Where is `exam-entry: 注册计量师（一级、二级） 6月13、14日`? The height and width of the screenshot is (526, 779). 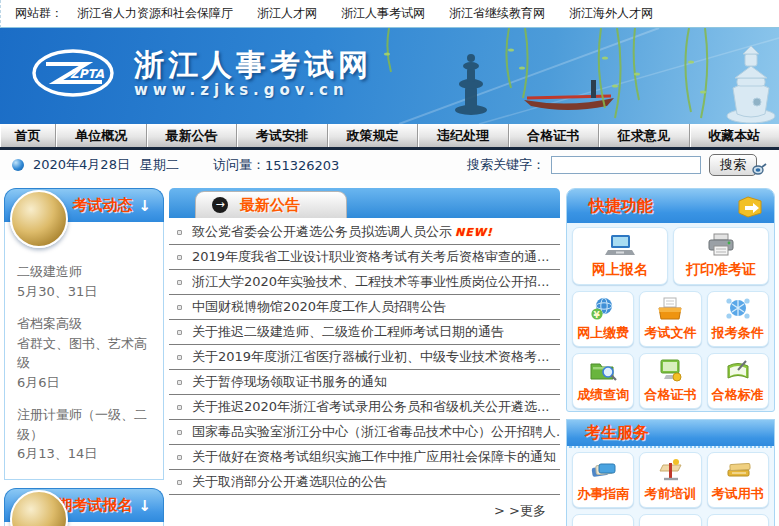
exam-entry: 注册计量师（一级、二级） 6月13、14日 is located at coordinates (86, 434).